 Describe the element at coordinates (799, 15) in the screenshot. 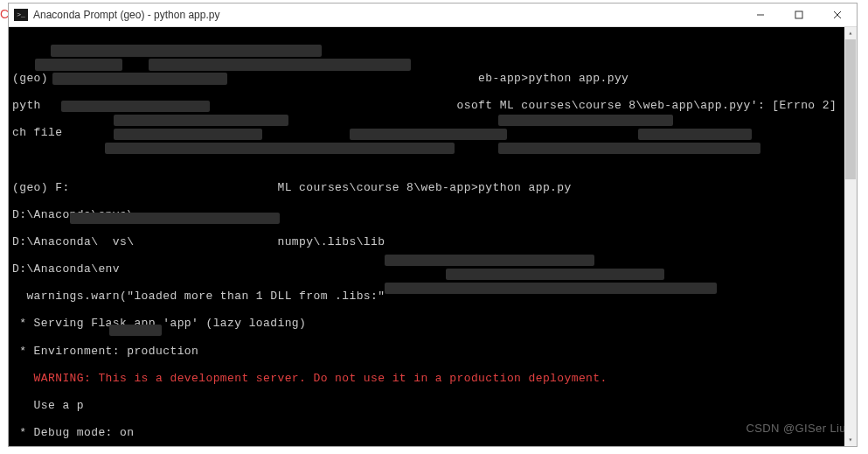

I see `maximize-icon` at that location.